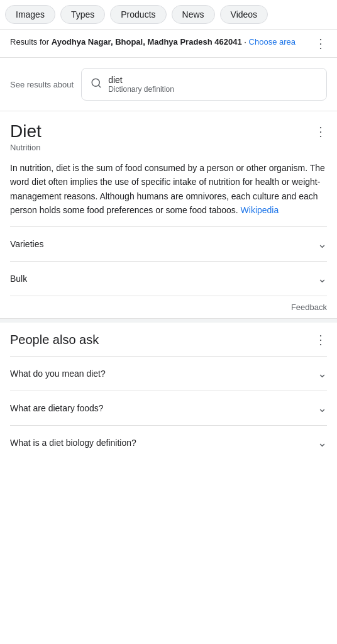 Image resolution: width=337 pixels, height=644 pixels. I want to click on nav-tabs: Images Types Products News Videos, so click(168, 15).